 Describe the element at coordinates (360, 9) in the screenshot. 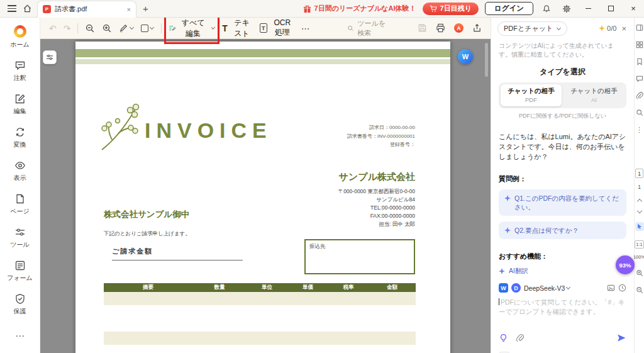

I see `promo-banner: 7日間のリーズナブルなAI体験！` at that location.